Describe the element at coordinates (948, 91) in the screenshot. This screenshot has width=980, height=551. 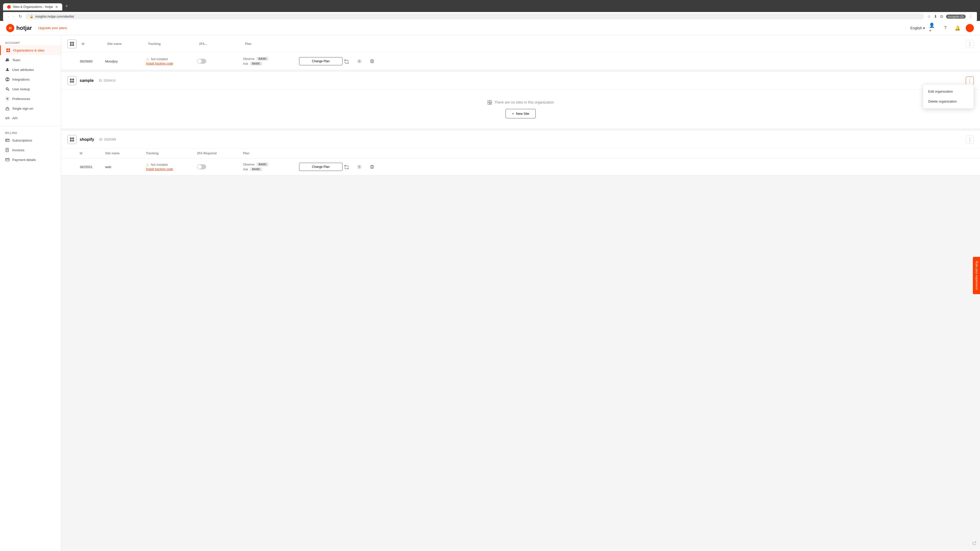
I see `edit-org-menu-item: Edit organization` at that location.